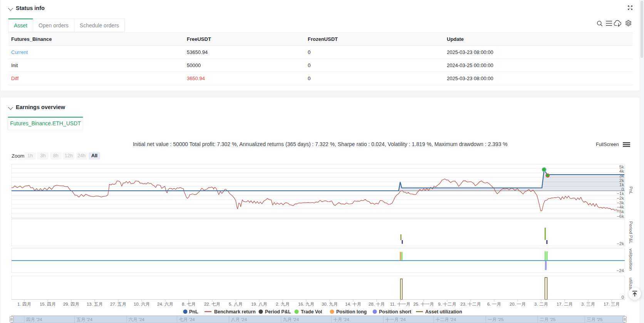 This screenshot has width=644, height=323. What do you see at coordinates (351, 312) in the screenshot?
I see `svg-text: Position long` at bounding box center [351, 312].